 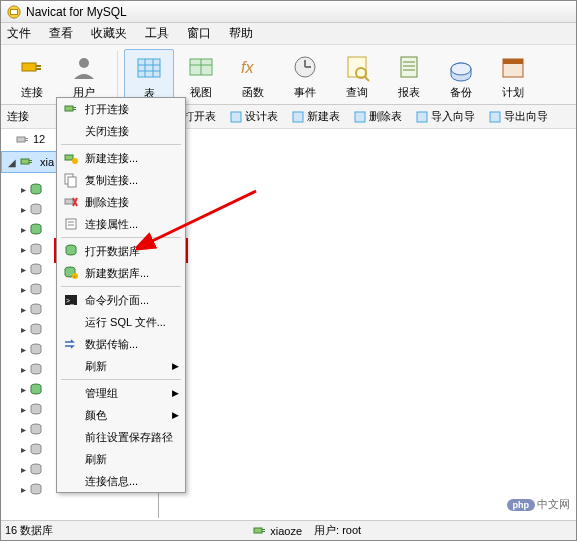 I want to click on table-icon, so click(x=149, y=68).